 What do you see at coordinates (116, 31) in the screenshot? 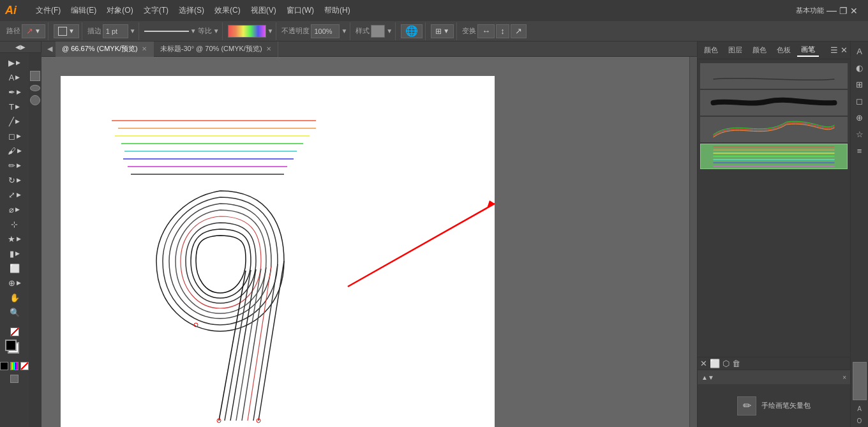
I see `stroke-width-input` at bounding box center [116, 31].